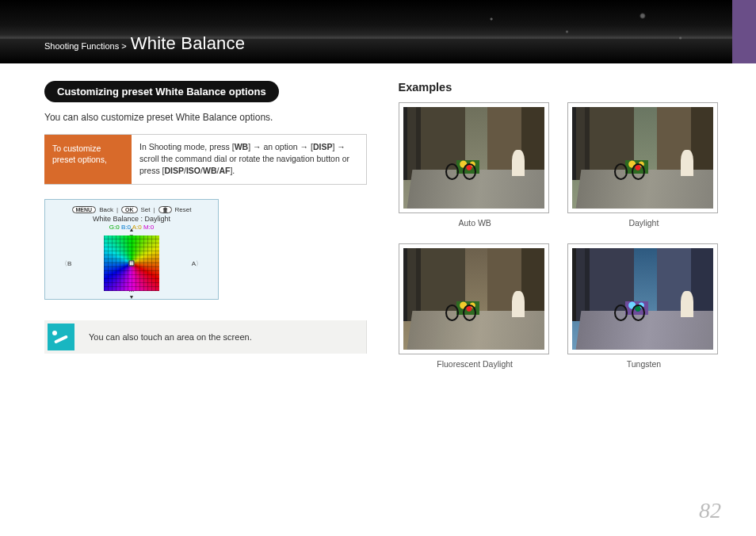 The width and height of the screenshot is (756, 536). Describe the element at coordinates (744, 32) in the screenshot. I see `accent-stripe` at that location.